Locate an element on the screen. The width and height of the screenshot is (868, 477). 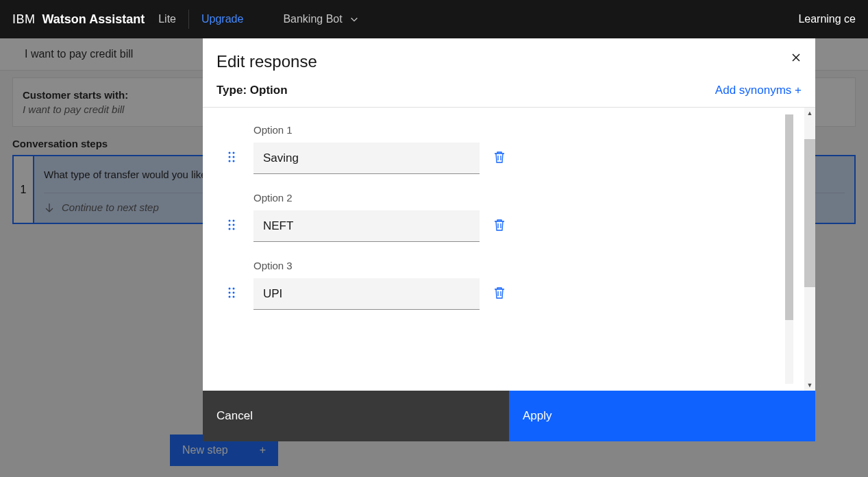
app-header: IBM Watson Assistant Lite Upgrade Bankin… is located at coordinates (434, 19).